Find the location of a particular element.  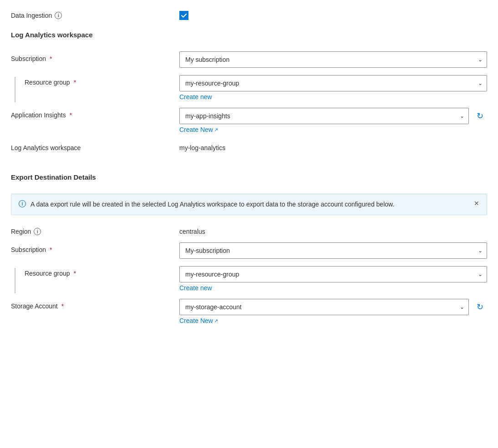

log-analytics-resource-group-required: * is located at coordinates (75, 82).